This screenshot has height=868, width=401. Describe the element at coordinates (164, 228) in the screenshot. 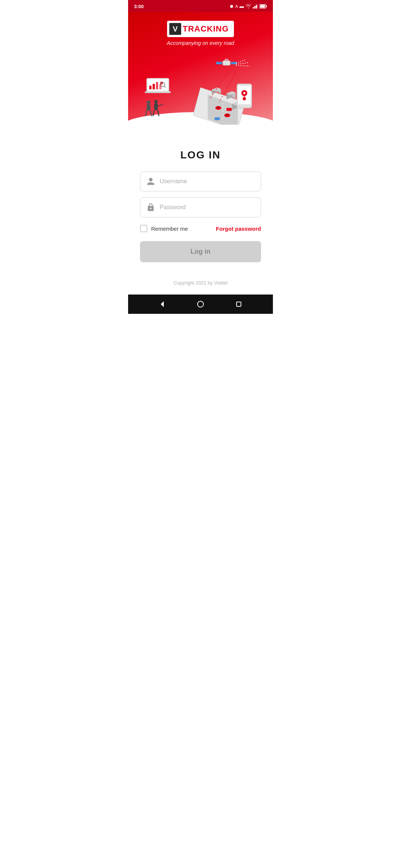

I see `remember-container: Remember me` at that location.